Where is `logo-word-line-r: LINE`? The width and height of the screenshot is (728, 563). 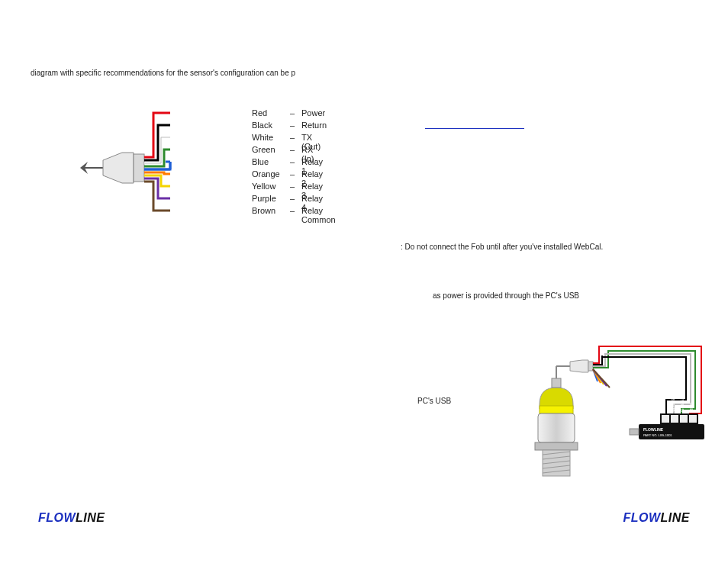 logo-word-line-r: LINE is located at coordinates (675, 517).